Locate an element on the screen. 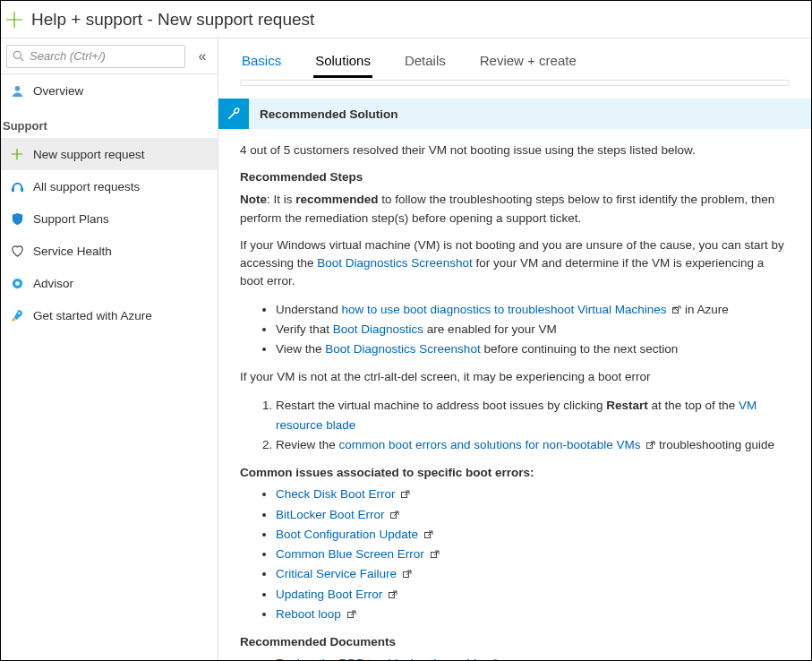 The width and height of the screenshot is (812, 661). tab-basics: Basics is located at coordinates (261, 61).